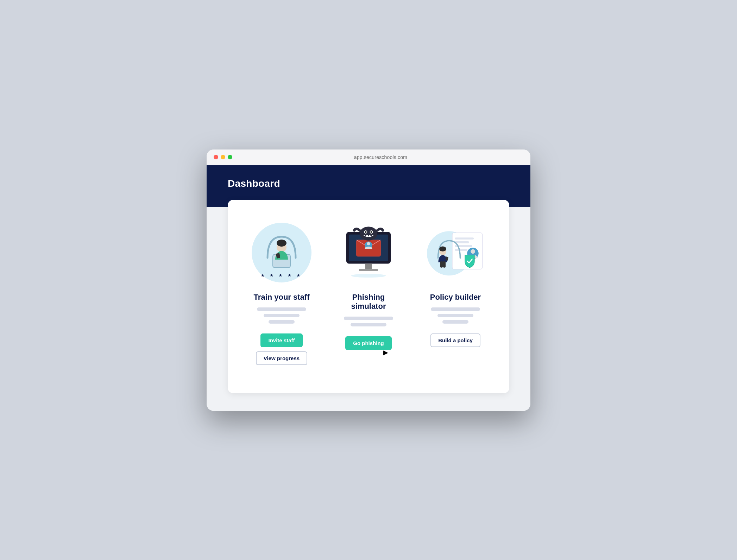  I want to click on policy-desc, so click(455, 316).